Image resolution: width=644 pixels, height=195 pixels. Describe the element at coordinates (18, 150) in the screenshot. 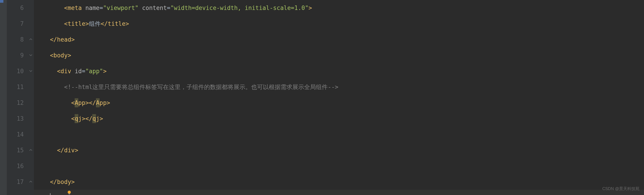

I see `line-number: 15` at that location.